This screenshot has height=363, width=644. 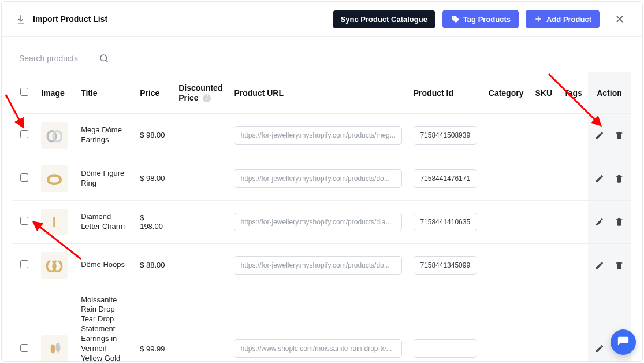 What do you see at coordinates (544, 92) in the screenshot?
I see `col-sku: SKU` at bounding box center [544, 92].